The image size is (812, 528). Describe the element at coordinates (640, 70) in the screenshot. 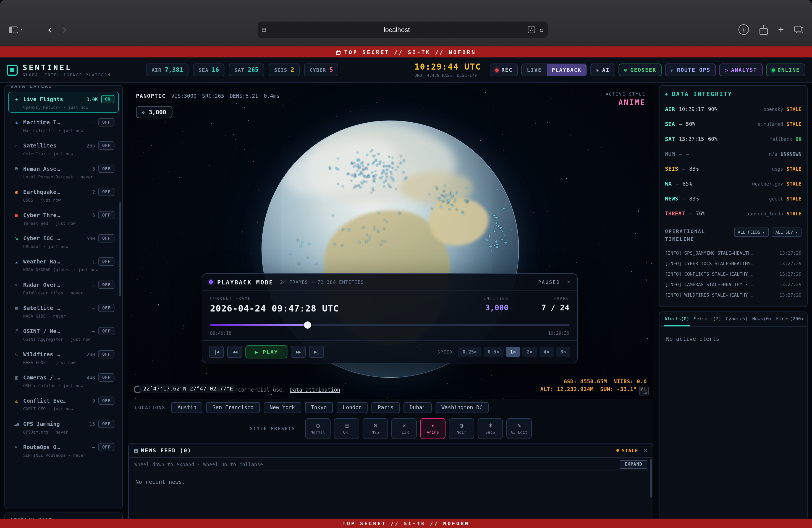

I see `geoseer-button: ⊕ GEOSEER` at that location.